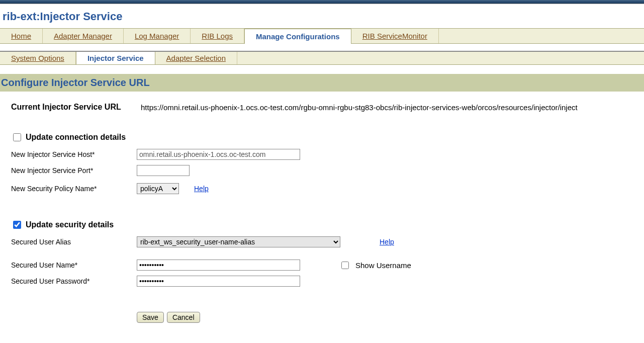 The image size is (644, 343). I want to click on tab-rib-service-monitor: RIB ServiceMonitor, so click(395, 36).